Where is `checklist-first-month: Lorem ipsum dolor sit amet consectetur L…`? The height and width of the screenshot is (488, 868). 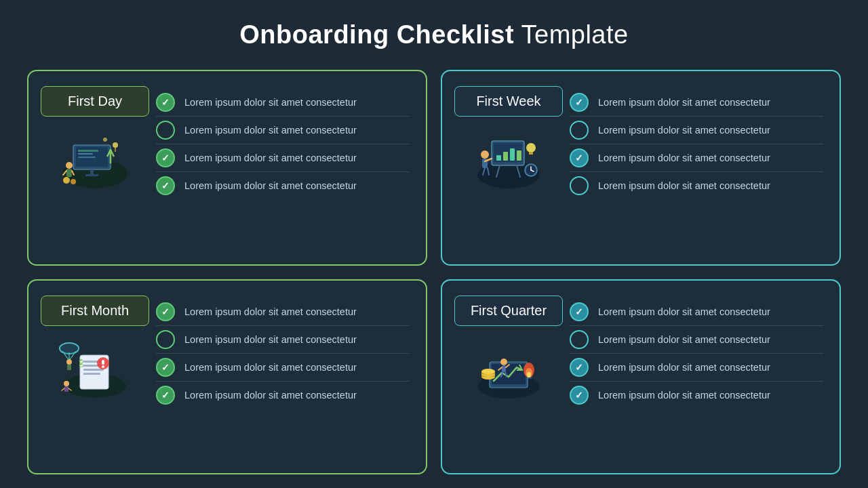
checklist-first-month: Lorem ipsum dolor sit amet consectetur L… is located at coordinates (283, 352).